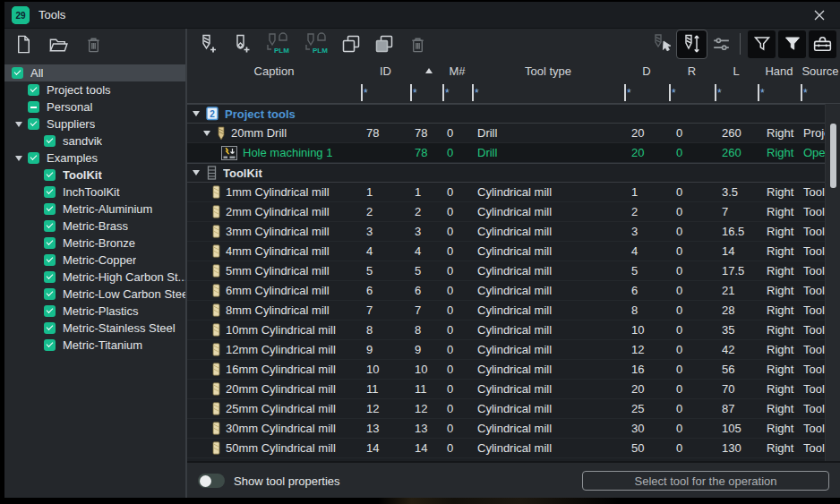  Describe the element at coordinates (736, 389) in the screenshot. I see `cell-l: 70` at that location.